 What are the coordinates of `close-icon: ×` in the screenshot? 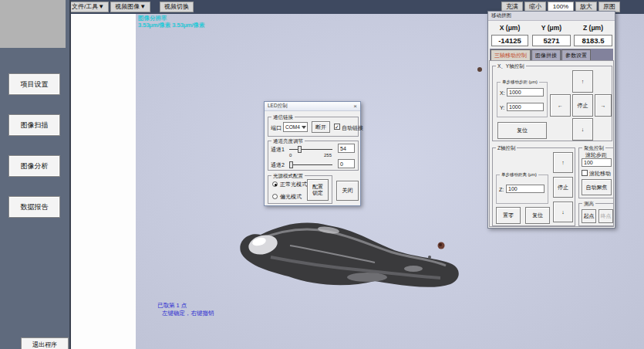 It's located at (355, 107).